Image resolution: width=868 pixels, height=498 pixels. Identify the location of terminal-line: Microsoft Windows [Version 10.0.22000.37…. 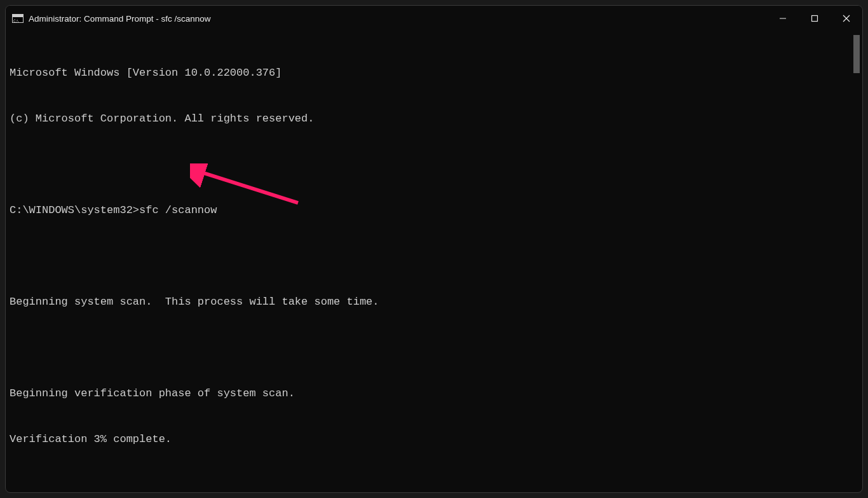
(434, 73).